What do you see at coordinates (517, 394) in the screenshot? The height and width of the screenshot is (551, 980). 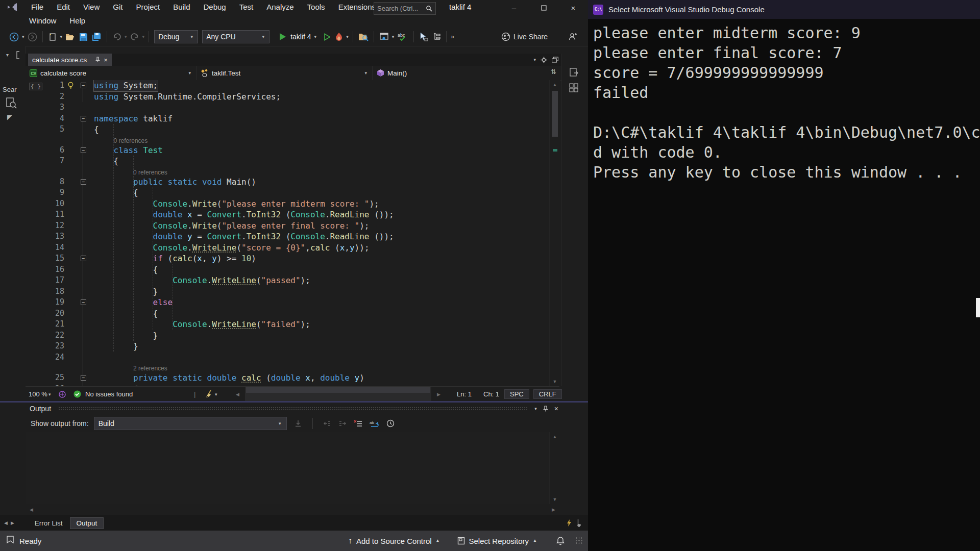 I see `space-indent-badge: SPC` at bounding box center [517, 394].